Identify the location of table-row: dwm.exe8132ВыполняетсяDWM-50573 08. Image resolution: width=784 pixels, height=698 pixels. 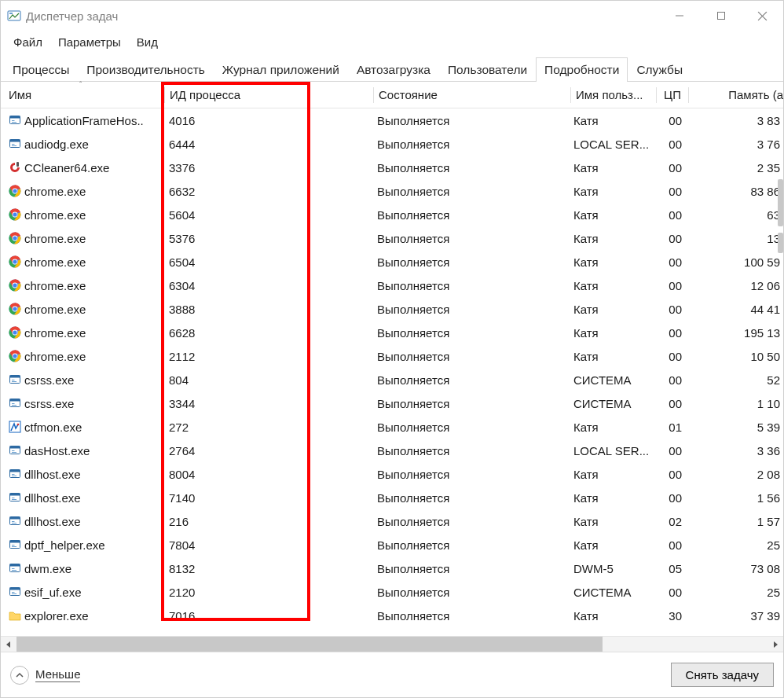
(392, 568).